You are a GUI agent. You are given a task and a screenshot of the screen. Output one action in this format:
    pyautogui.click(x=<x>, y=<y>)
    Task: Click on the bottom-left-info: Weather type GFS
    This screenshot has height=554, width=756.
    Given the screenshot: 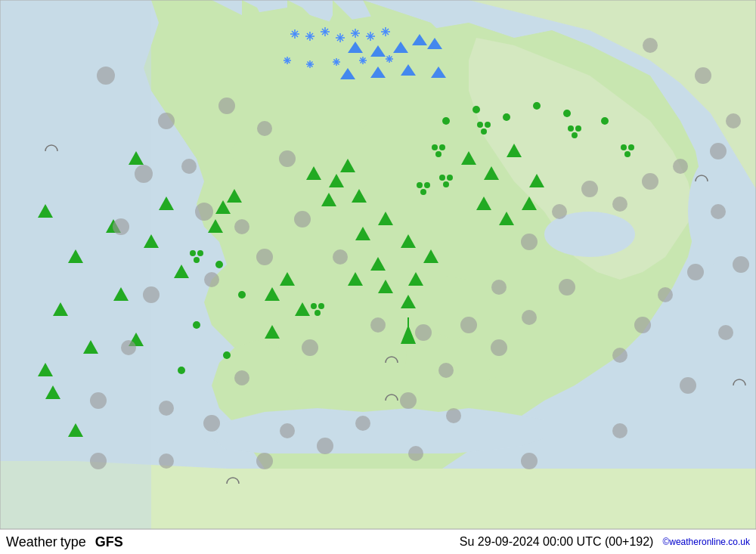 What is the action you would take?
    pyautogui.click(x=65, y=543)
    